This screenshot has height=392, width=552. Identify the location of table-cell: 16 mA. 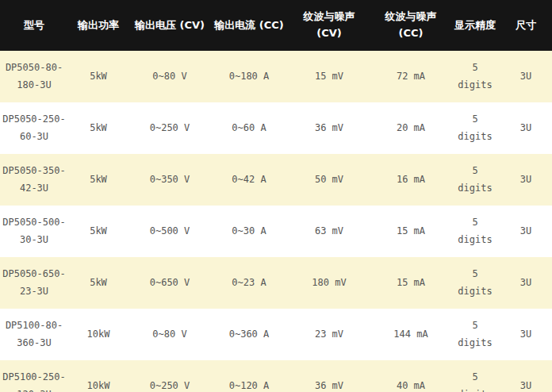
(411, 179).